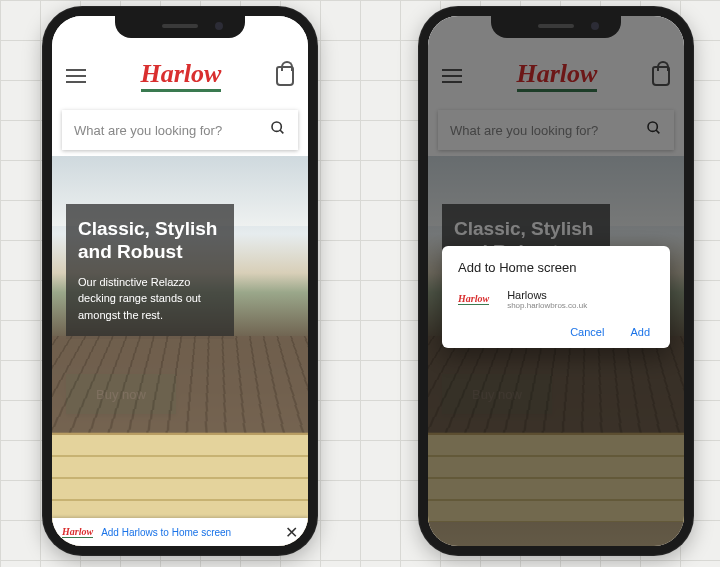 The height and width of the screenshot is (567, 720). Describe the element at coordinates (556, 331) in the screenshot. I see `dialog-actions: Cancel Add` at that location.